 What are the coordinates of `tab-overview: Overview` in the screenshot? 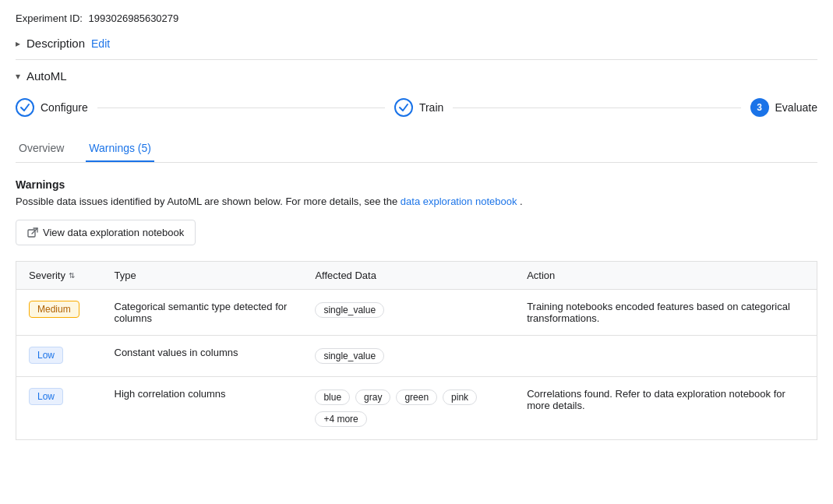 It's located at (41, 149).